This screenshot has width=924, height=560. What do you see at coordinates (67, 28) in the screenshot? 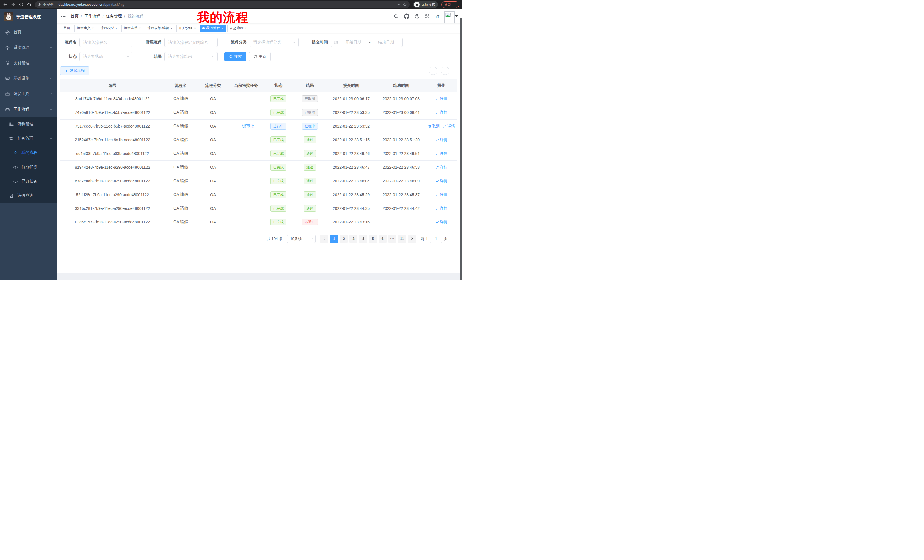
I see `tab-home: 首页` at bounding box center [67, 28].